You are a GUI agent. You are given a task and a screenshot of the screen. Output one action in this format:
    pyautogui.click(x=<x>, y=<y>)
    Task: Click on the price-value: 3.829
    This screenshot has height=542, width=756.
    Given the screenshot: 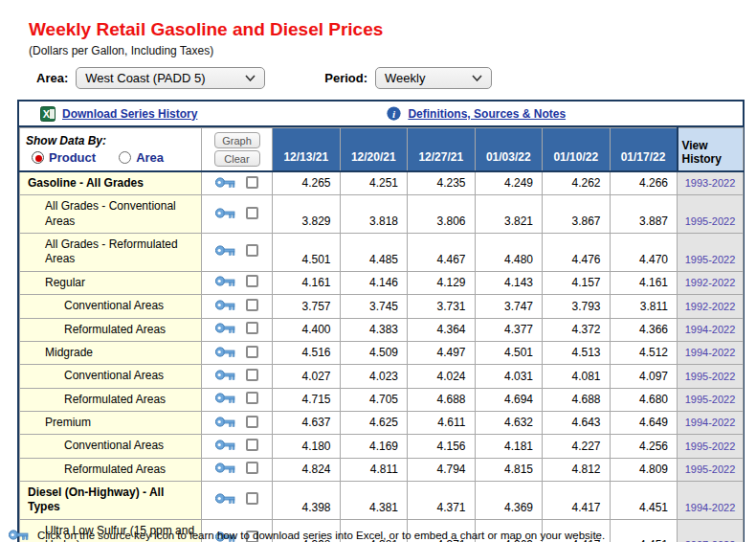 What is the action you would take?
    pyautogui.click(x=306, y=215)
    